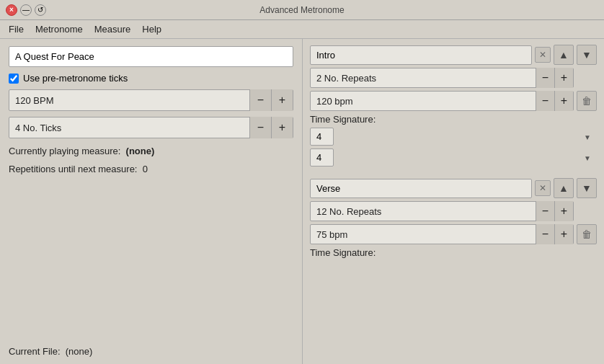 The height and width of the screenshot is (364, 604). What do you see at coordinates (260, 128) in the screenshot?
I see `ticks-decrease-button: −` at bounding box center [260, 128].